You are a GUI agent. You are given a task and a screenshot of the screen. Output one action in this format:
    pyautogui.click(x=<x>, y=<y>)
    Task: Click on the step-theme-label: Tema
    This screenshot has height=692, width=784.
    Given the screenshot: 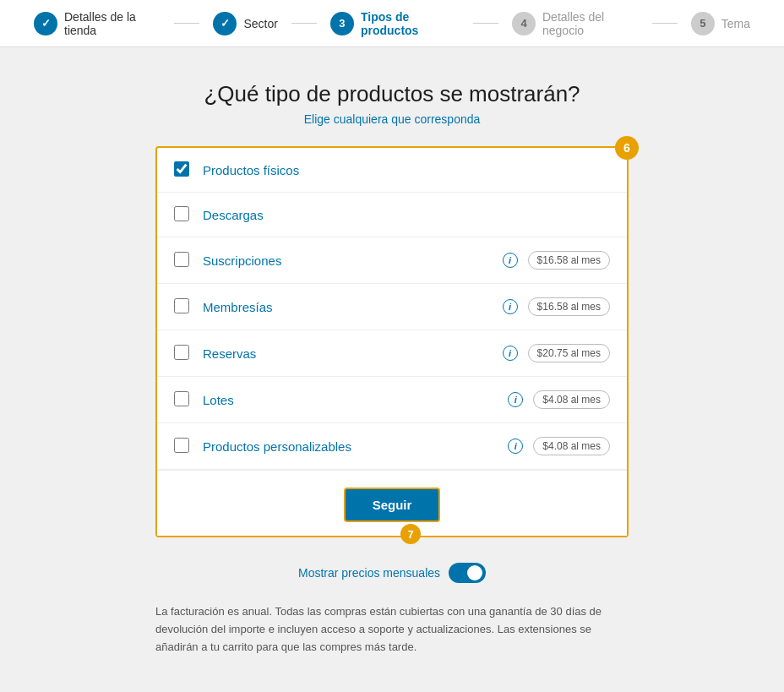 What is the action you would take?
    pyautogui.click(x=736, y=24)
    